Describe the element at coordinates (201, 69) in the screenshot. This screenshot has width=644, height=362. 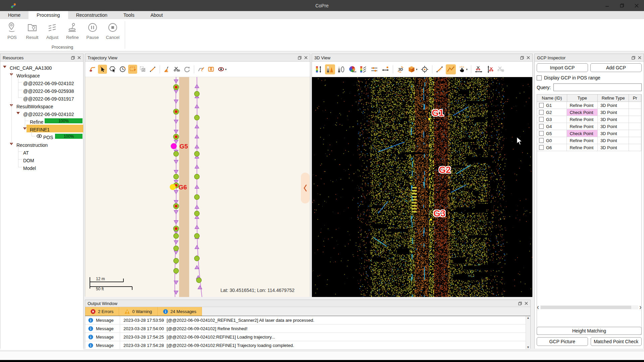
I see `trajectory-adjust-button` at that location.